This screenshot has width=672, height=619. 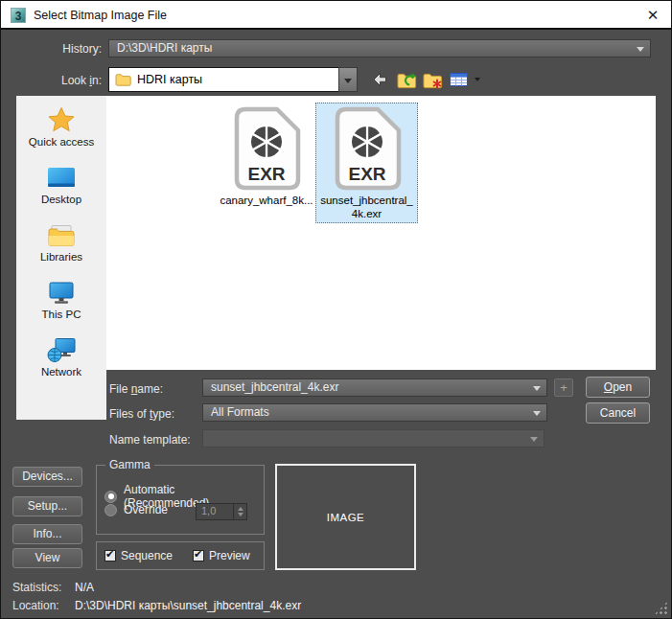 I want to click on gamma-override-spinner: 1,0, so click(x=221, y=512).